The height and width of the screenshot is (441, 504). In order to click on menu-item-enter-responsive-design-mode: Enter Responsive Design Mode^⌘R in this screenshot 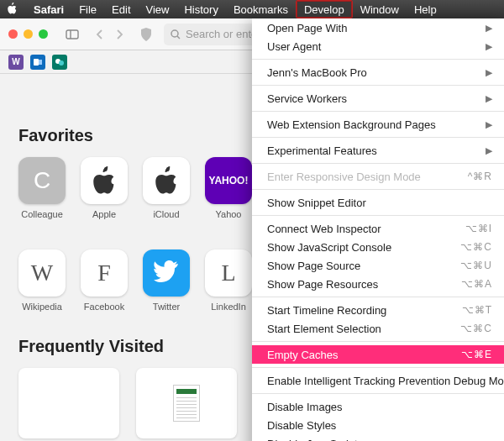, I will do `click(378, 176)`.